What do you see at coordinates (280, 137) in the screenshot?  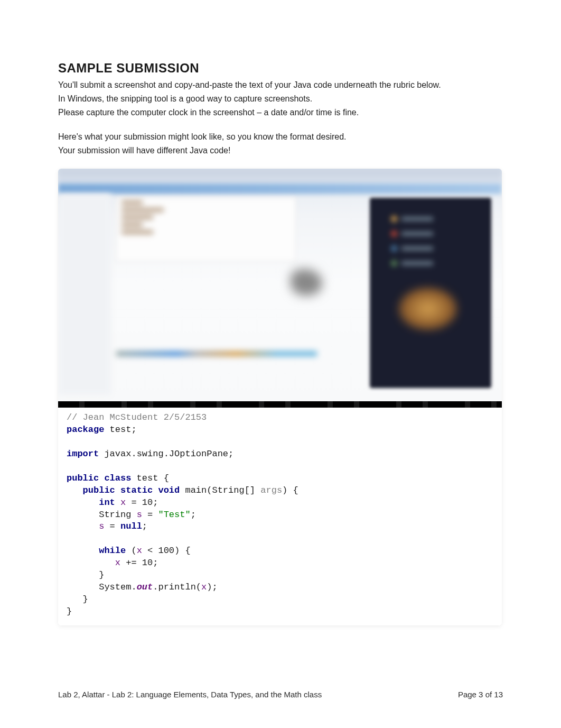 I see `intro-line-4: Here's what your submission might look l…` at bounding box center [280, 137].